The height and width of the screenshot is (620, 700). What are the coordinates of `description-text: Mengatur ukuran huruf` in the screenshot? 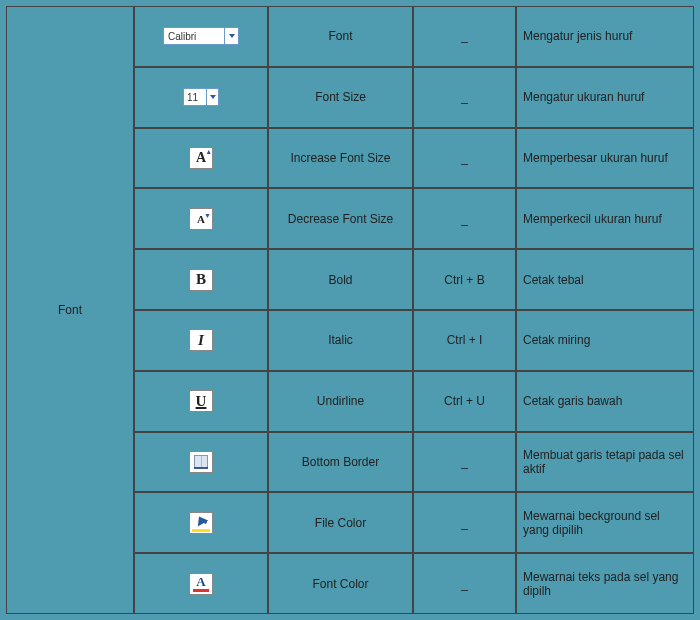 It's located at (584, 97).